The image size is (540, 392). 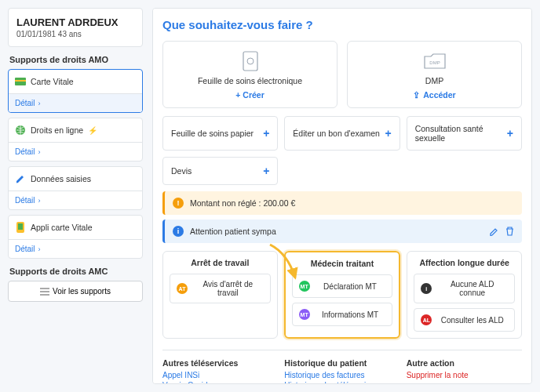 I want to click on support-carte-vitale: Carte Vitale Détail›, so click(x=75, y=91).